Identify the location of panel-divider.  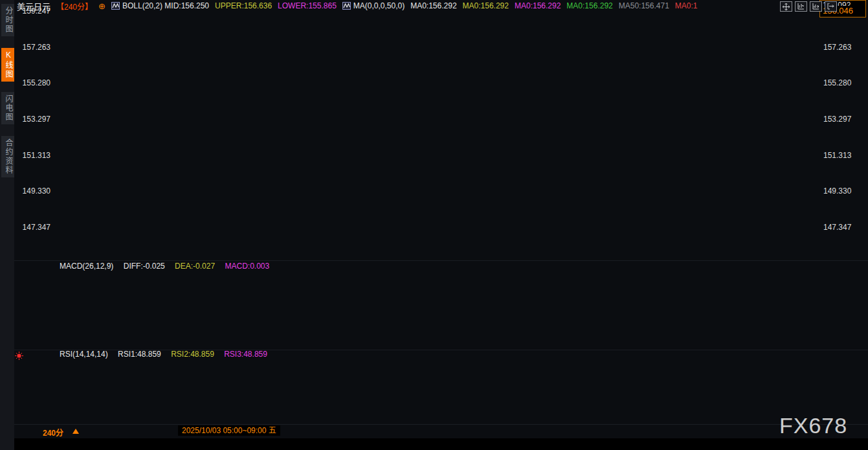
(434, 260).